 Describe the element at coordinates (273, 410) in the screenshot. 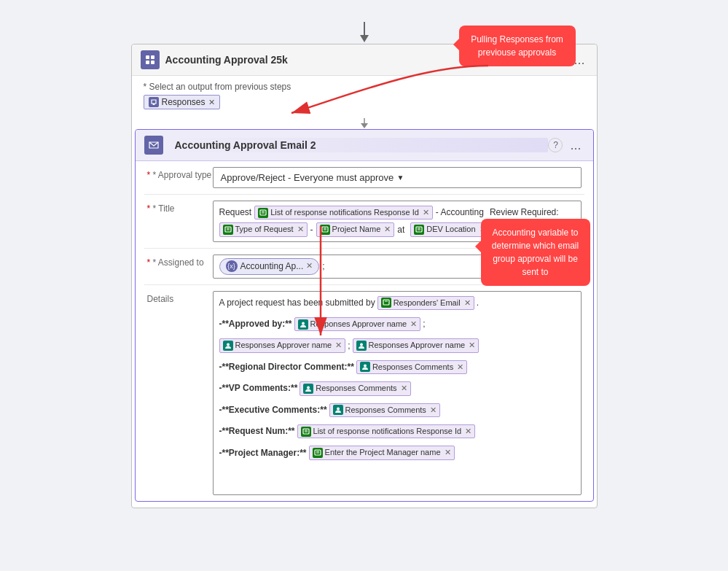

I see `detail-text-exec: -**Executive Comments:**` at that location.